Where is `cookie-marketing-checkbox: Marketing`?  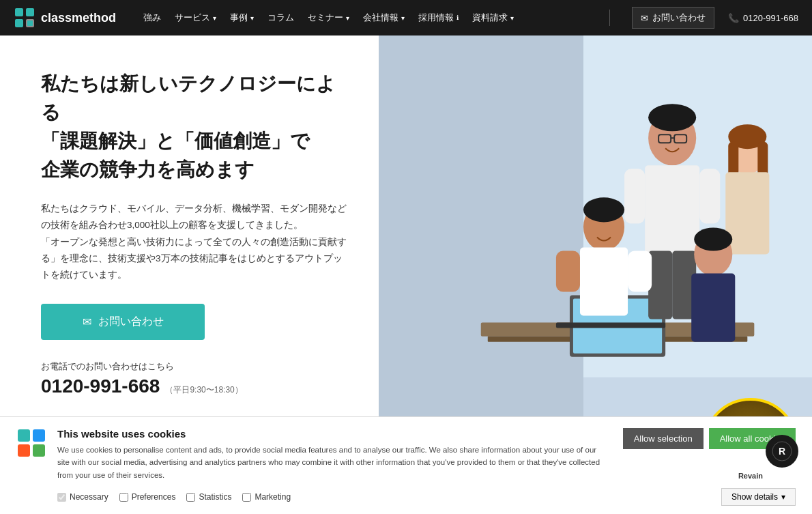
cookie-marketing-checkbox: Marketing is located at coordinates (266, 497).